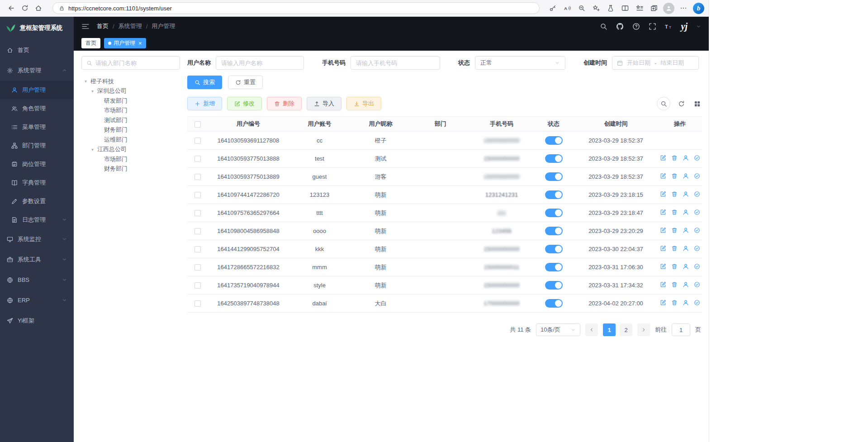 Image resolution: width=868 pixels, height=442 pixels. I want to click on address-bar: https://ccnetcore.com:1101/system/user, so click(296, 8).